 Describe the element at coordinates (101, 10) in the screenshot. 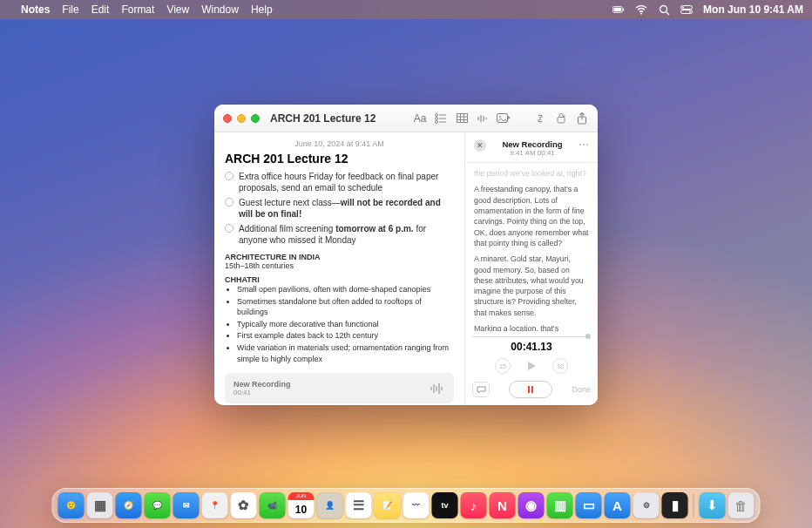

I see `menu-edit: Edit` at that location.